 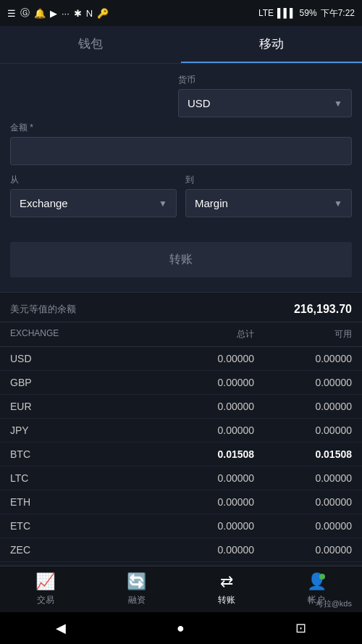 I want to click on td-total: 0.01508, so click(x=206, y=454).